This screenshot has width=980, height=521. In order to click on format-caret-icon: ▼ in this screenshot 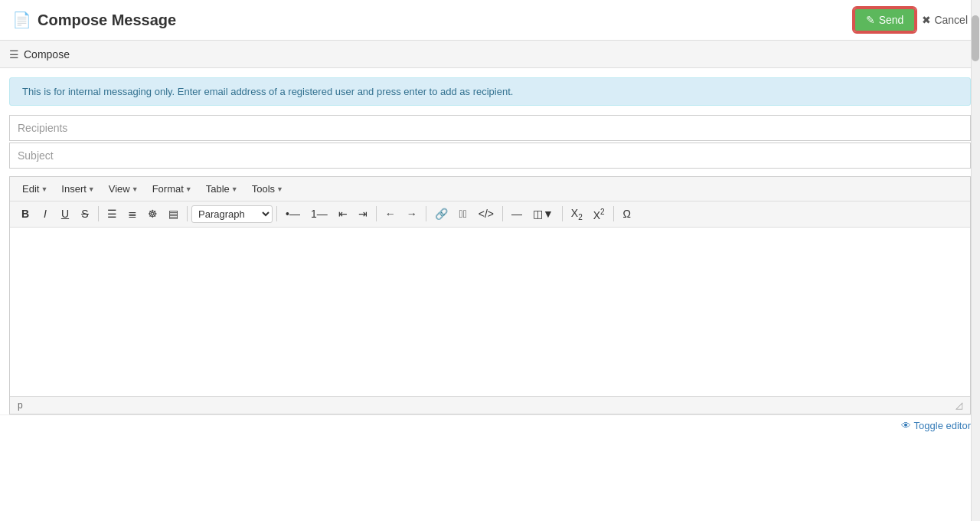, I will do `click(188, 189)`.